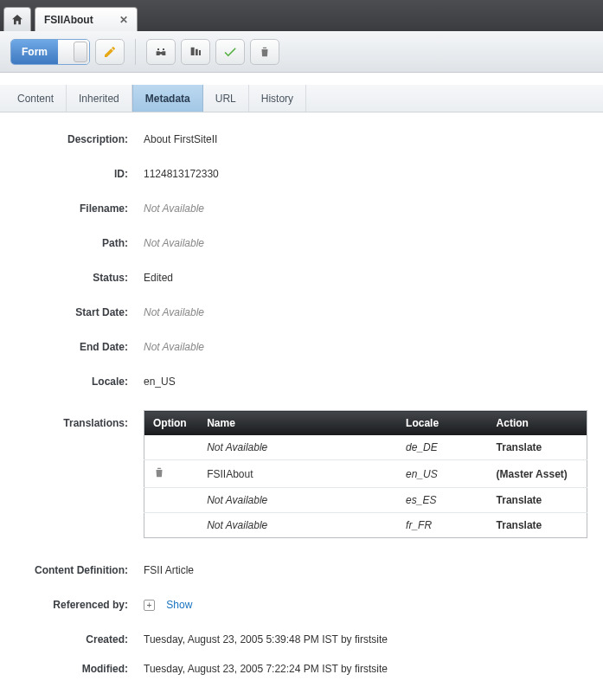  What do you see at coordinates (365, 243) in the screenshot?
I see `value-path: Not Available` at bounding box center [365, 243].